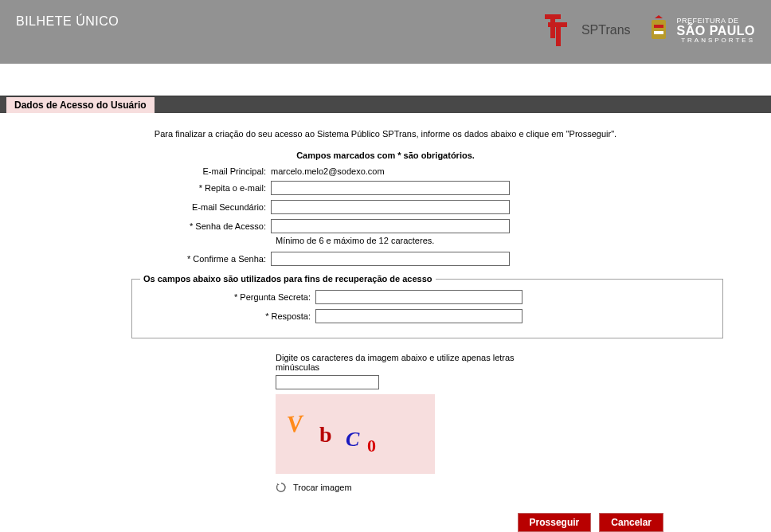 Image resolution: width=771 pixels, height=532 pixels. I want to click on email-principal-value: marcelo.melo2@sodexo.com, so click(328, 171).